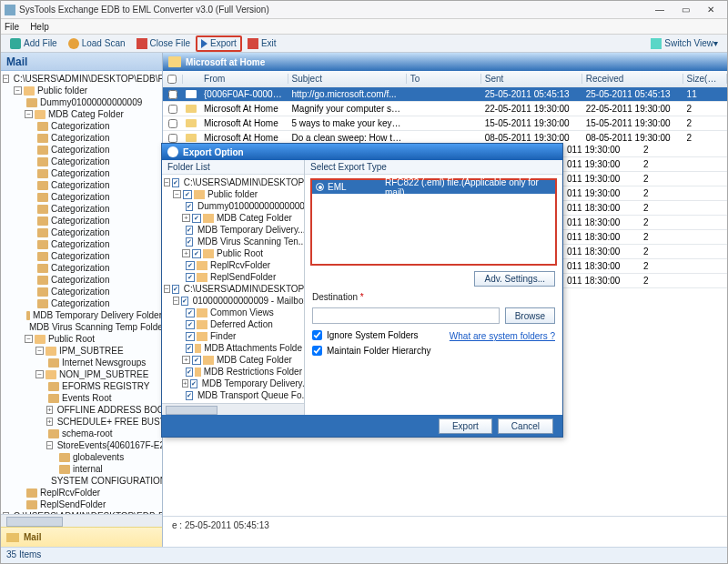 The height and width of the screenshot is (564, 728). Describe the element at coordinates (218, 44) in the screenshot. I see `export-button: Export` at that location.